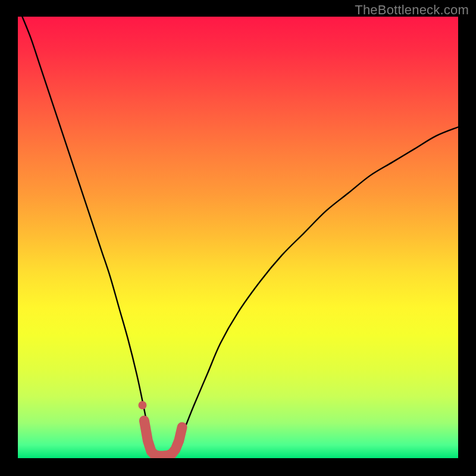 This screenshot has height=476, width=476. Describe the element at coordinates (412, 10) in the screenshot. I see `watermark-text: TheBottleneck.com` at that location.